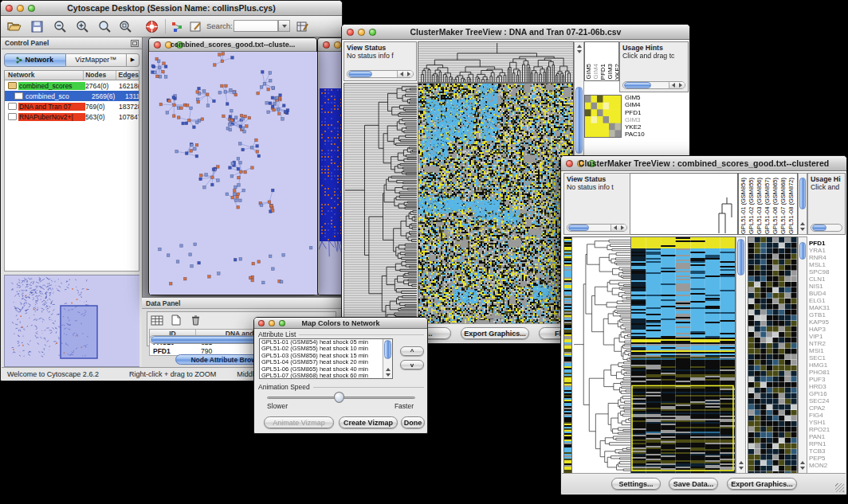 The height and width of the screenshot is (504, 848). Describe the element at coordinates (704, 164) in the screenshot. I see `treeview2-title-bar: ClusterMaker TreeView : combined_scores_…` at that location.